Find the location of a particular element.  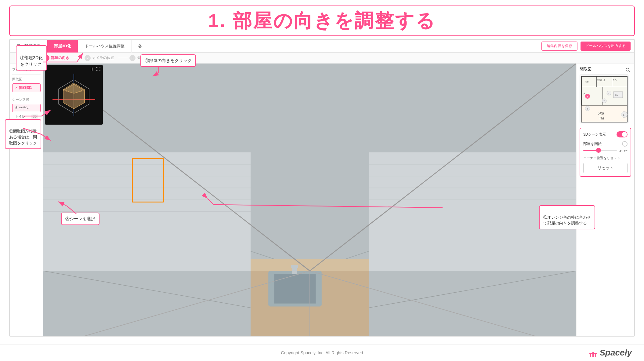

brand-logo: Spacely is located at coordinates (610, 353).